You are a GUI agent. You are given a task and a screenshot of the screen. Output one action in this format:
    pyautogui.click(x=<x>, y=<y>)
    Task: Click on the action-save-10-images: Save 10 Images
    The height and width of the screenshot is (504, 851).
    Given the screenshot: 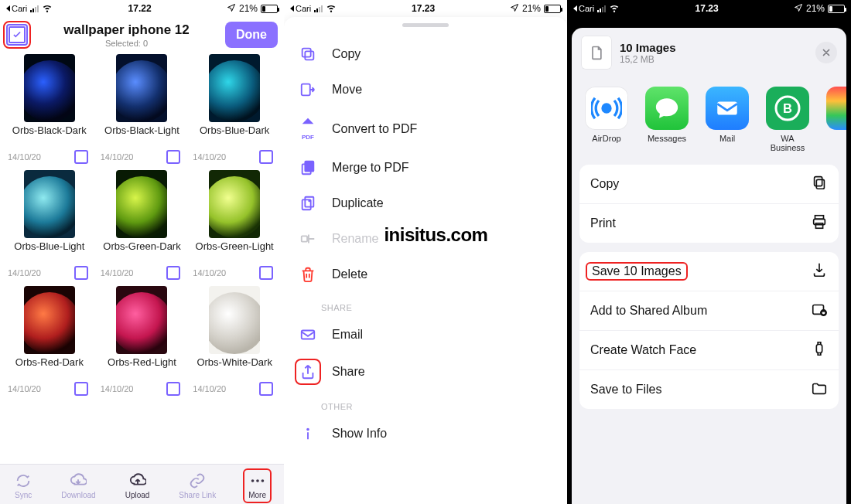 What is the action you would take?
    pyautogui.click(x=709, y=272)
    